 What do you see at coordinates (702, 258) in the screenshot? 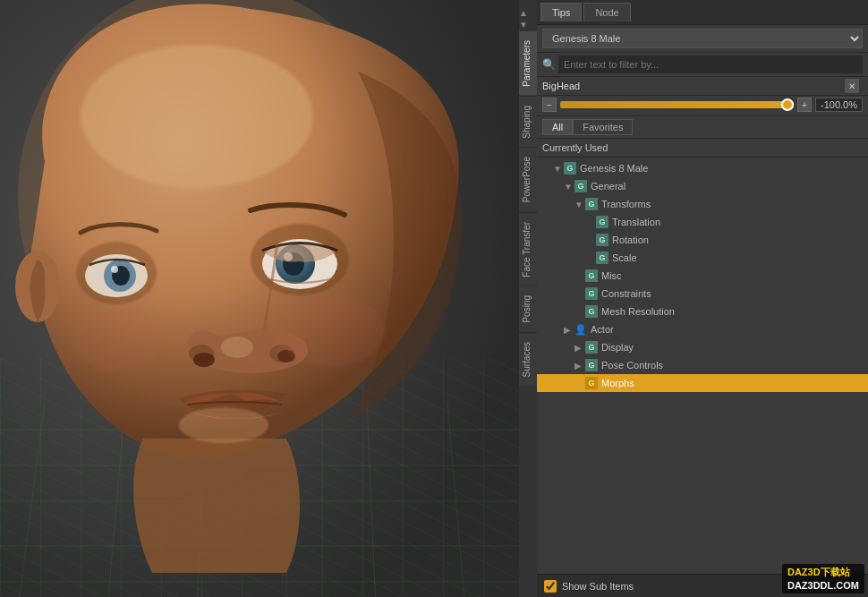
I see `tree-item-scale: G Scale` at bounding box center [702, 258].